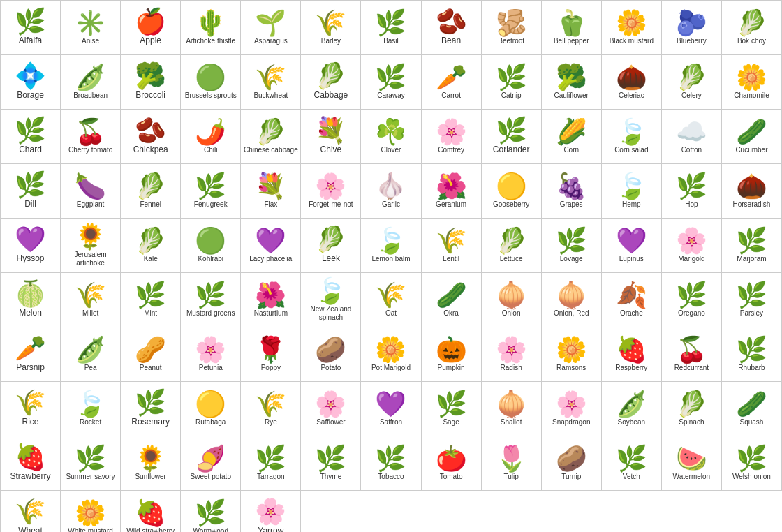 This screenshot has height=532, width=782. I want to click on plant-cell: 🧅Onion, Red, so click(572, 300).